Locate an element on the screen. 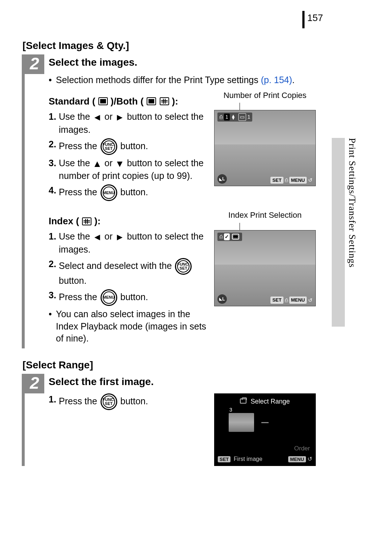 Image resolution: width=392 pixels, height=552 pixels. std-post: ): is located at coordinates (175, 102).